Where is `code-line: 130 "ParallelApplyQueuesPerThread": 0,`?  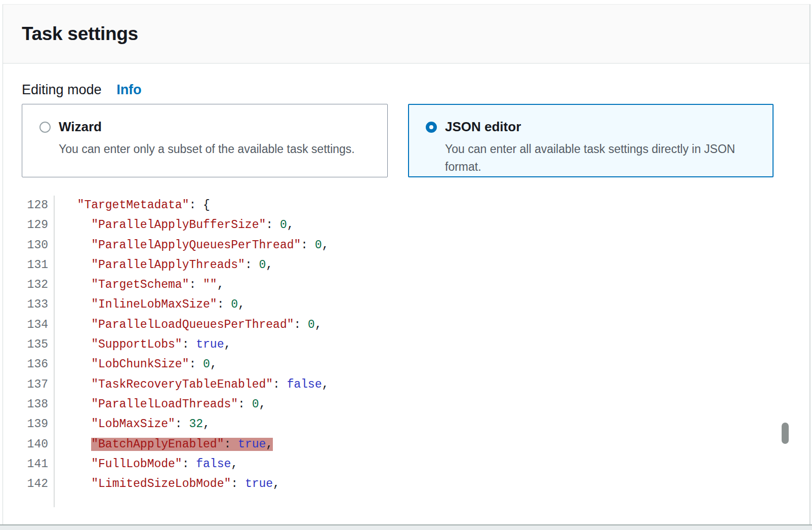 code-line: 130 "ParallelApplyQueuesPerThread": 0, is located at coordinates (416, 245).